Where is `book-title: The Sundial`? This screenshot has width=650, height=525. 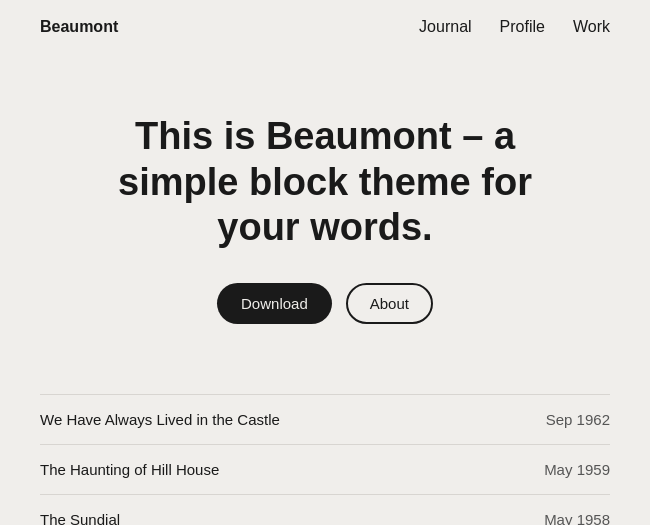 book-title: The Sundial is located at coordinates (80, 518).